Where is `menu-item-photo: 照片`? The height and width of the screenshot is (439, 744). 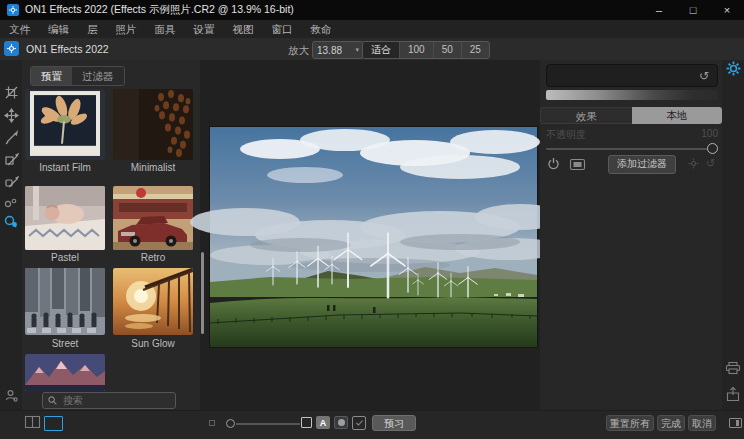 menu-item-photo: 照片 is located at coordinates (126, 29).